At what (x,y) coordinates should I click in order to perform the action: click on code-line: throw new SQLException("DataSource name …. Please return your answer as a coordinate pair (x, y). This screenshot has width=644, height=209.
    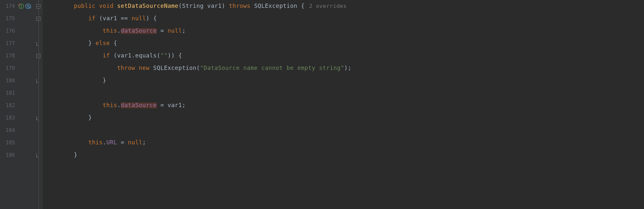
    Looking at the image, I should click on (345, 68).